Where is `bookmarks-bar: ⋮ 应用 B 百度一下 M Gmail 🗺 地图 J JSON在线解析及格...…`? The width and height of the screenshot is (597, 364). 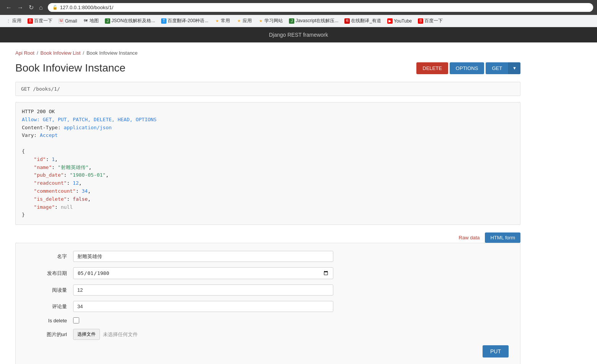
bookmarks-bar: ⋮ 应用 B 百度一下 M Gmail 🗺 地图 J JSON在线解析及格...… is located at coordinates (298, 21).